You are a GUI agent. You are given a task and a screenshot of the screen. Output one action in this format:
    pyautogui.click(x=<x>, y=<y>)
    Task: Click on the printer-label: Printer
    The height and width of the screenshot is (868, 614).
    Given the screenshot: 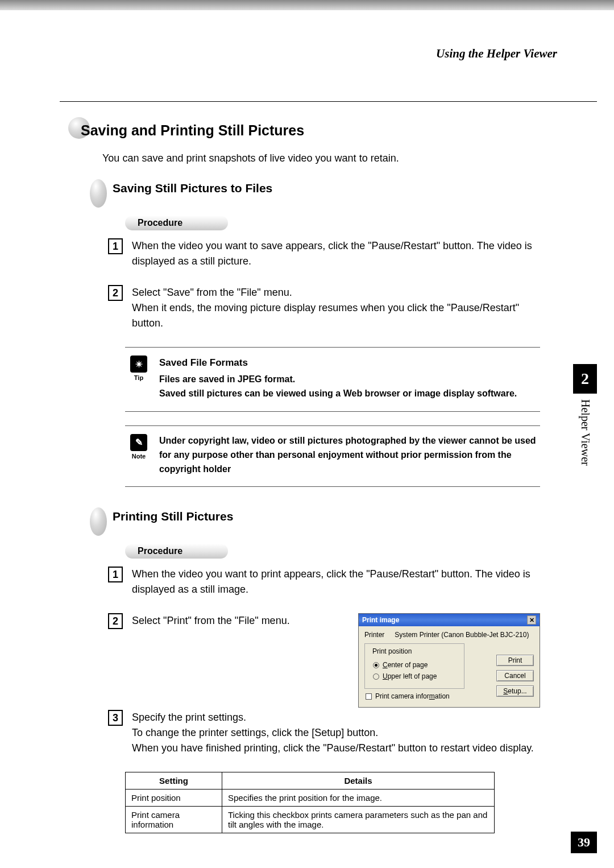 What is the action you would take?
    pyautogui.click(x=374, y=635)
    